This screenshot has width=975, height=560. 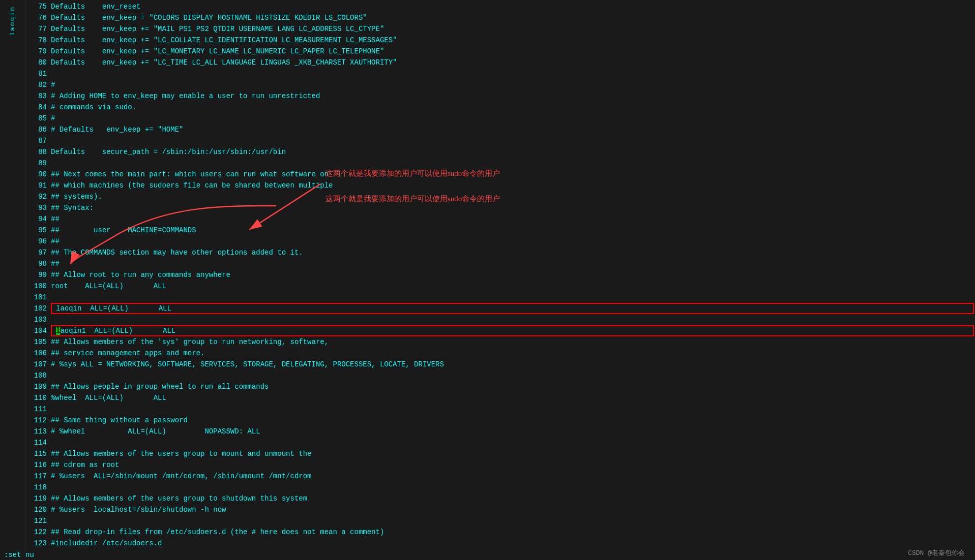 I want to click on line-number-101: 101, so click(x=37, y=297).